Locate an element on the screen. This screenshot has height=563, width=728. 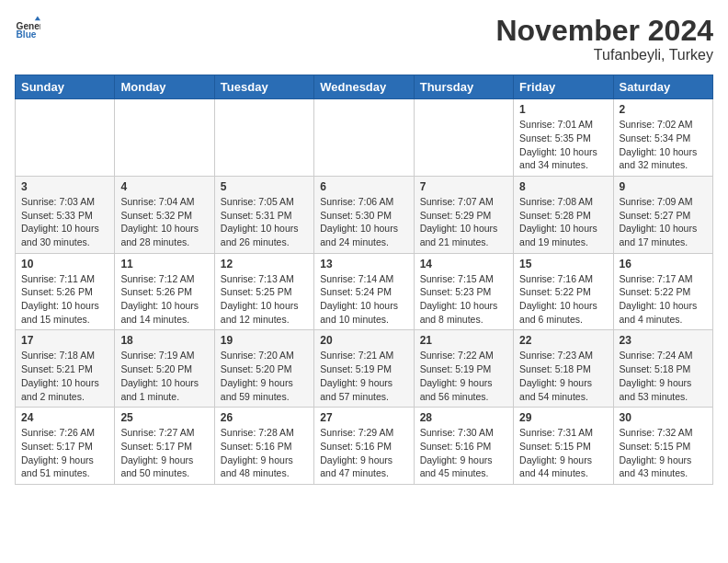
calendar-day-cell: 13Sunrise: 7:14 AM Sunset: 5:24 PM Dayli… is located at coordinates (364, 292).